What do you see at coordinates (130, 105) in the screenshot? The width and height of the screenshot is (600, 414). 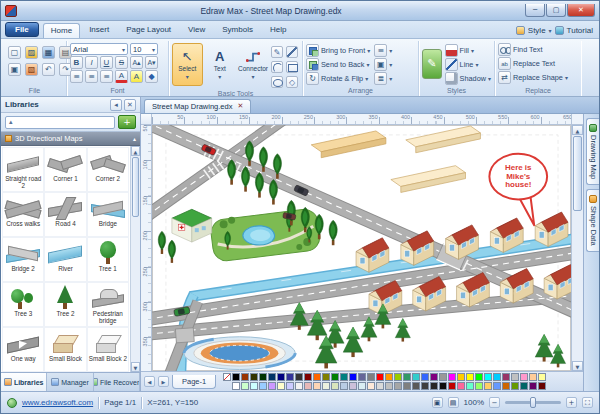 I see `panel-close-icon: ✕` at bounding box center [130, 105].